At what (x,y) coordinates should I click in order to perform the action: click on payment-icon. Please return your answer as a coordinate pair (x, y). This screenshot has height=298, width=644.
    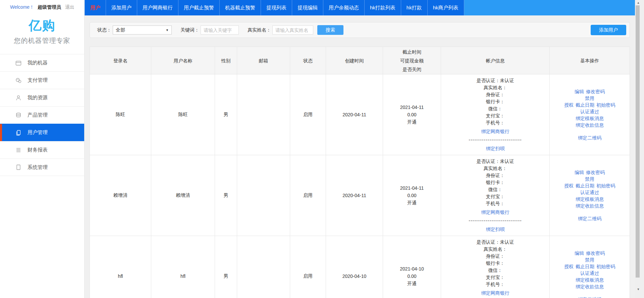
    Looking at the image, I should click on (18, 80).